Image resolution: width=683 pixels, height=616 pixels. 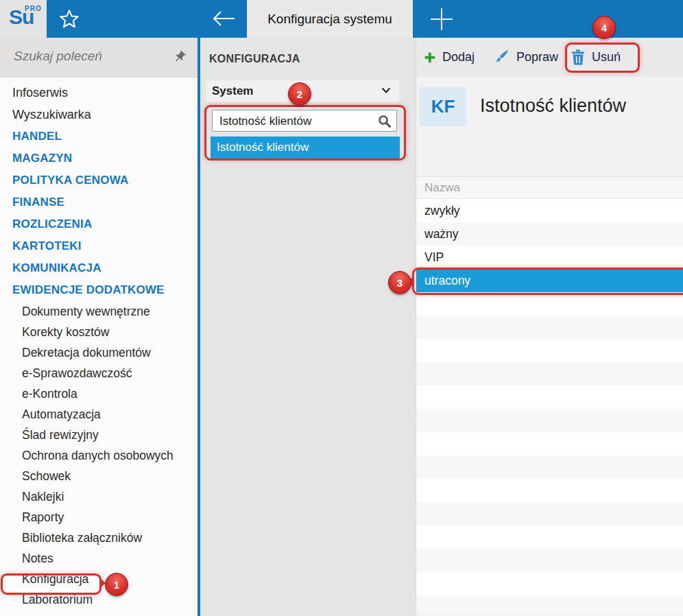 What do you see at coordinates (578, 58) in the screenshot?
I see `trash-icon` at bounding box center [578, 58].